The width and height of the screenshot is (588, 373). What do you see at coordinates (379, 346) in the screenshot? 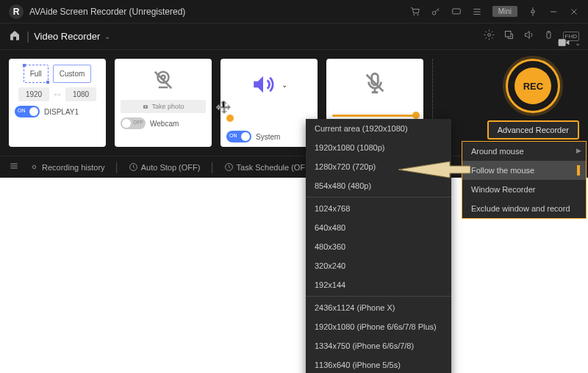
I see `resolution-option: 1334x750 (iPhone 6/6s/7/8)` at bounding box center [379, 346].